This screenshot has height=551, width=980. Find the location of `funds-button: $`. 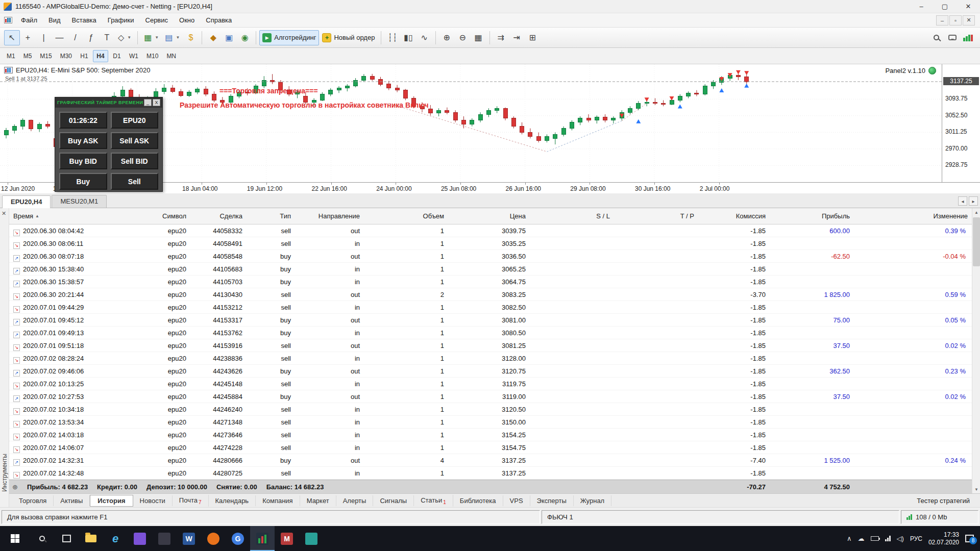

funds-button: $ is located at coordinates (191, 38).